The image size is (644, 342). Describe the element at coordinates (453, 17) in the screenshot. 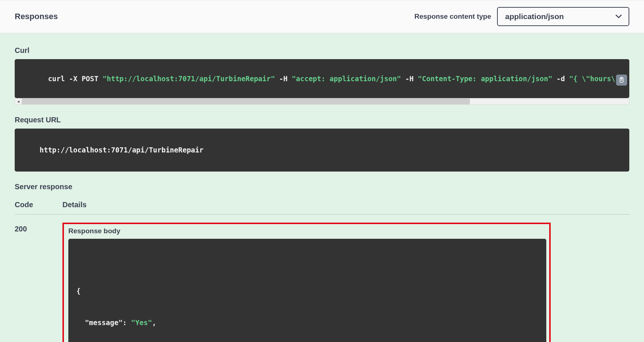

I see `content-type-label: Response content type` at that location.